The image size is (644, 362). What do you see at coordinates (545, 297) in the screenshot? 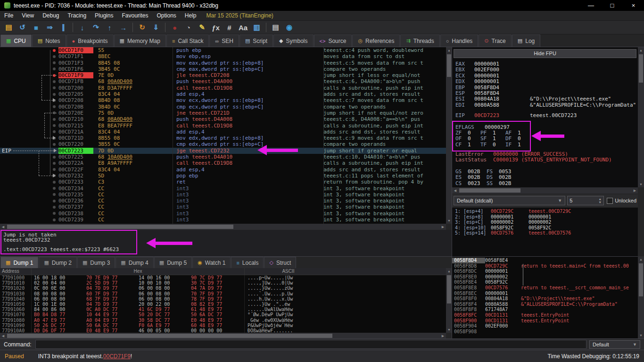
I see `stack-view: 0058F8D40058F8E40058F8D800CD729Creturn t…` at bounding box center [545, 297].